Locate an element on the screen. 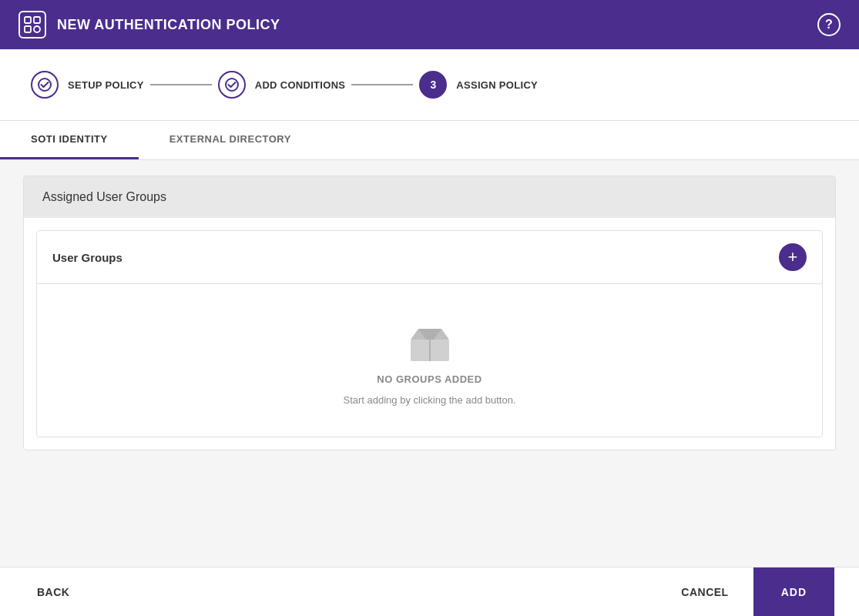 The width and height of the screenshot is (859, 616). step-1-circle is located at coordinates (45, 85).